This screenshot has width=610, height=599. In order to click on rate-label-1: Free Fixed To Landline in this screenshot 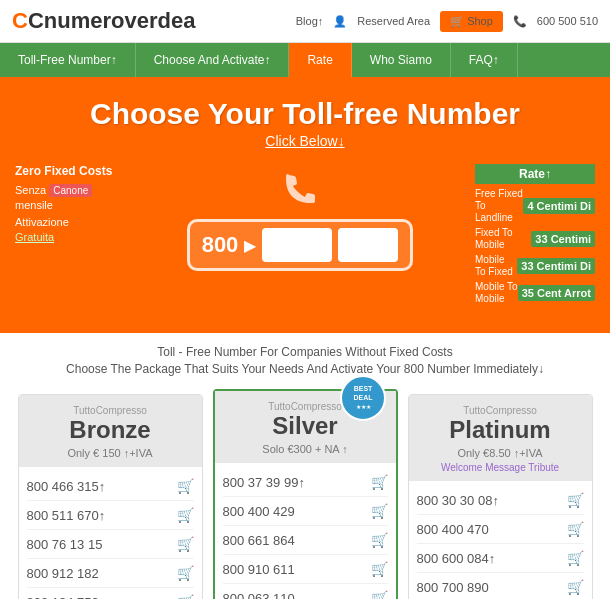, I will do `click(499, 206)`.